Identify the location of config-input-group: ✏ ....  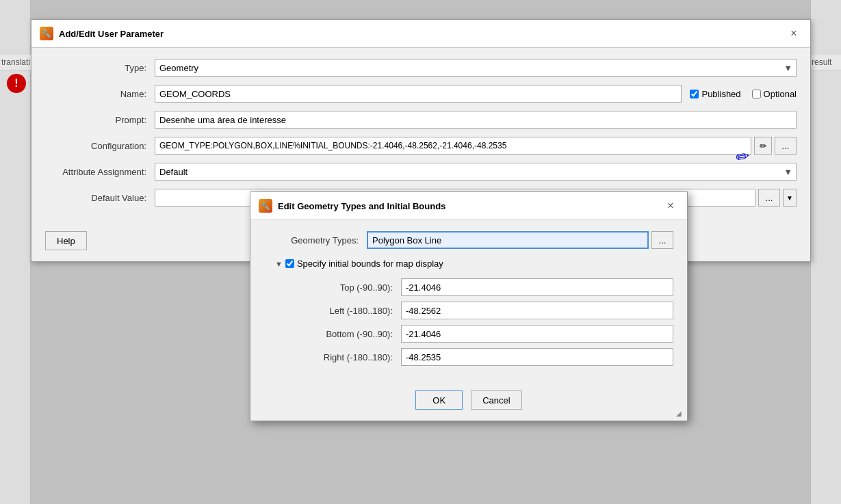
(476, 146).